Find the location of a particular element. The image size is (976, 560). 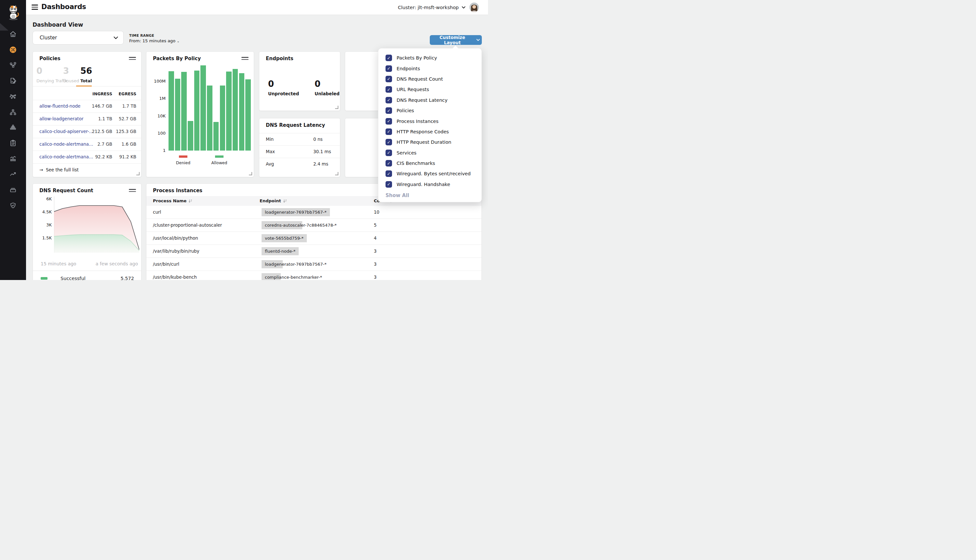

activity-chart-icon is located at coordinates (13, 158).